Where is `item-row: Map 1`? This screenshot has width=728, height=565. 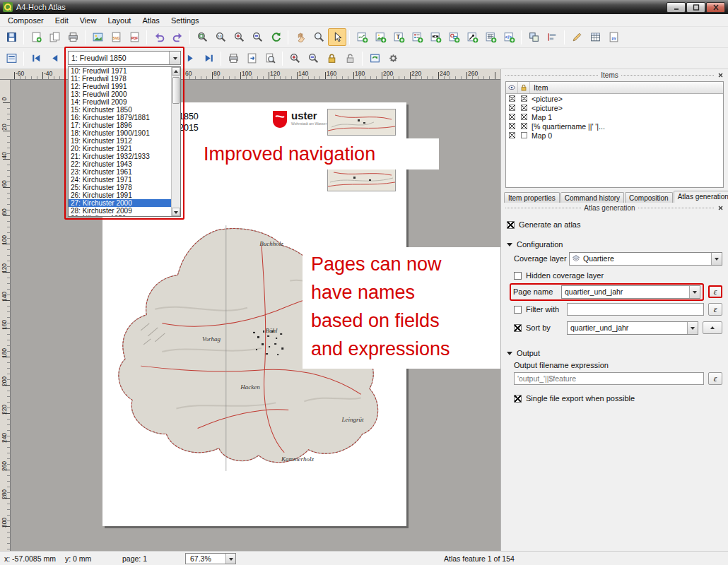 item-row: Map 1 is located at coordinates (615, 117).